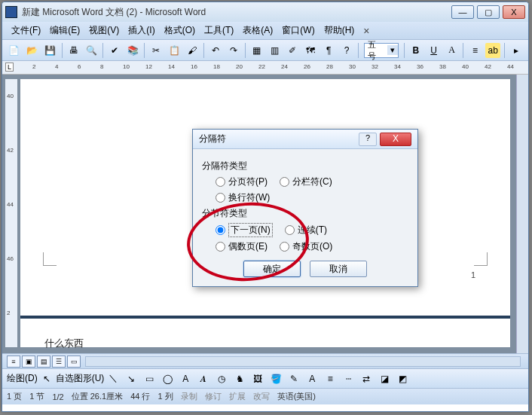 This screenshot has height=415, width=532. Describe the element at coordinates (14, 50) in the screenshot. I see `new-icon: 📄` at that location.